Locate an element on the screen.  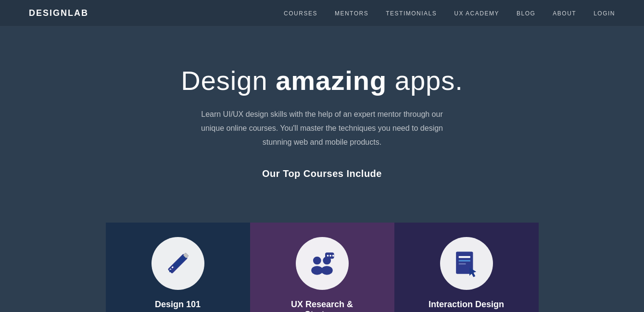
nav-link-login: LOGIN is located at coordinates (604, 13).